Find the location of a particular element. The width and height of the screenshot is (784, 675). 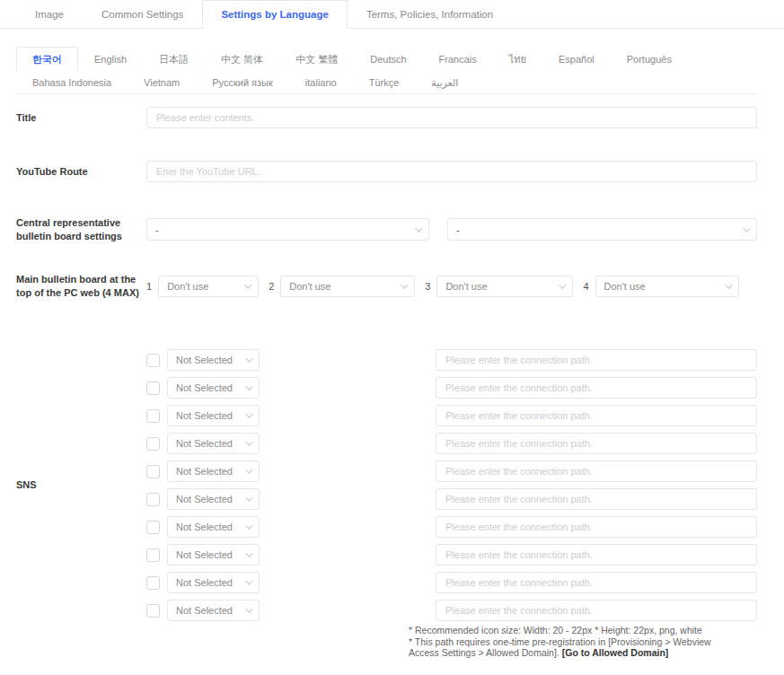

language-tab: italiano is located at coordinates (322, 82).